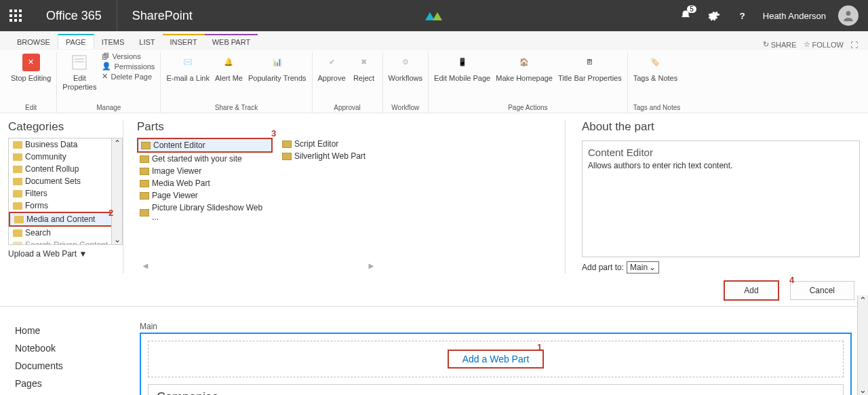 The width and height of the screenshot is (868, 395). What do you see at coordinates (65, 254) in the screenshot?
I see `upload-webpart-link: Upload a Web Part ▼` at bounding box center [65, 254].